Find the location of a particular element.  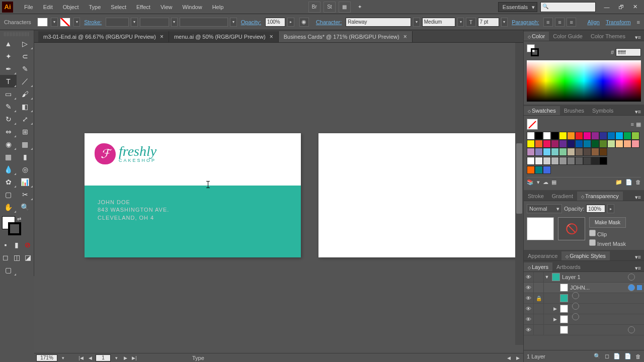

var-width-dd is located at coordinates (154, 22).